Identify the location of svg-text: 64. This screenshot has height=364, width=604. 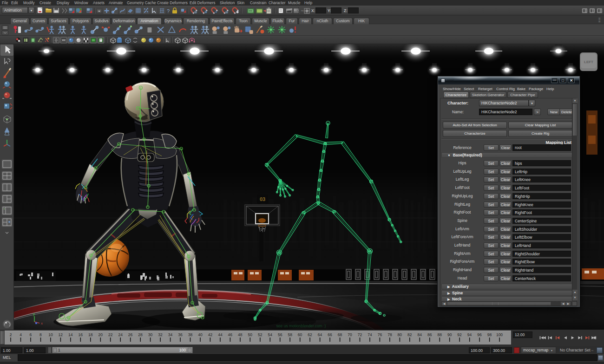
(320, 335).